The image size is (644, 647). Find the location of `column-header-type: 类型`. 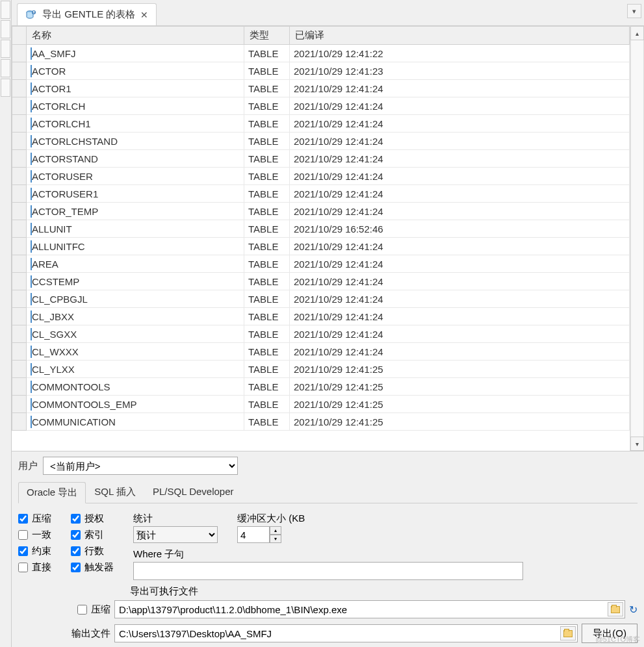

column-header-type: 类型 is located at coordinates (267, 36).